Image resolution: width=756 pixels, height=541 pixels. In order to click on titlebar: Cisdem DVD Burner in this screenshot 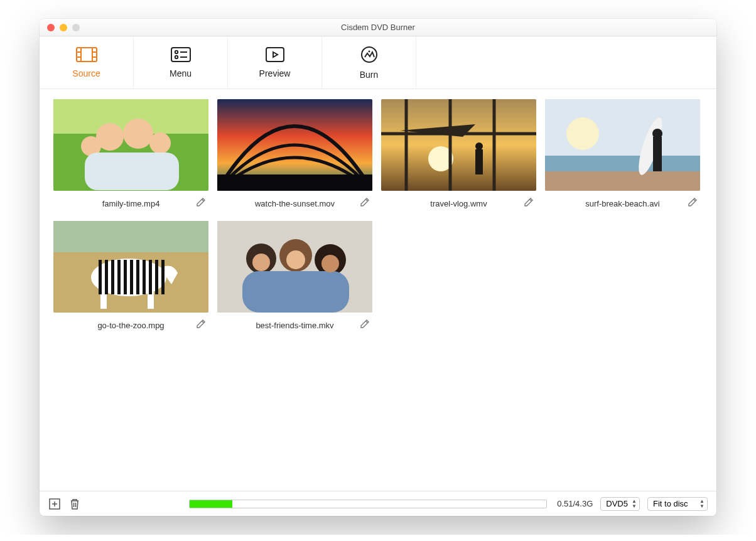, I will do `click(378, 28)`.